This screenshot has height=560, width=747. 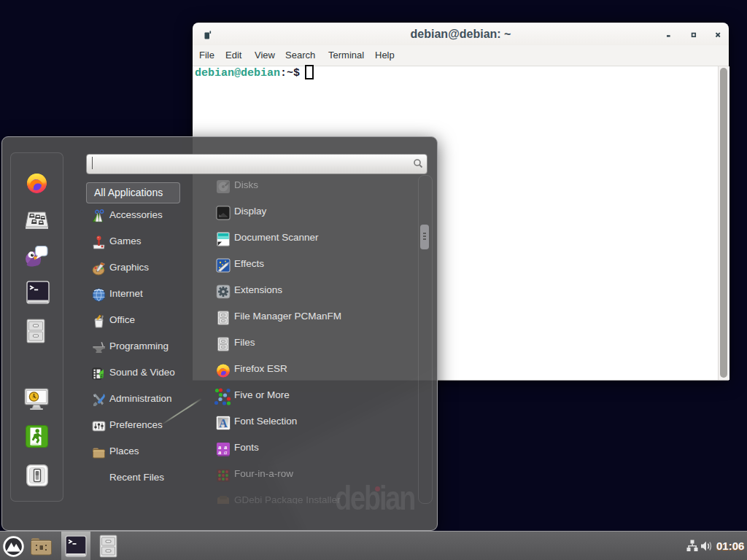 I want to click on svg-text: A, so click(x=223, y=423).